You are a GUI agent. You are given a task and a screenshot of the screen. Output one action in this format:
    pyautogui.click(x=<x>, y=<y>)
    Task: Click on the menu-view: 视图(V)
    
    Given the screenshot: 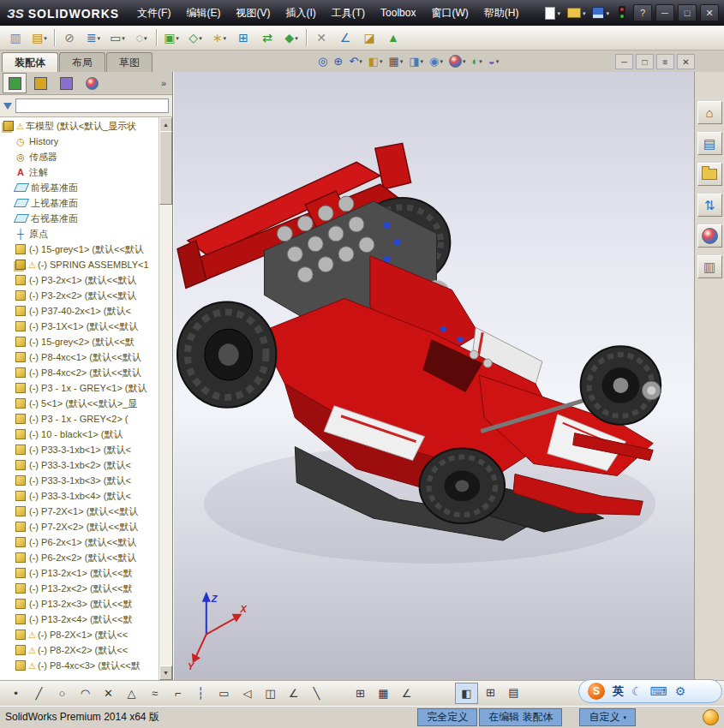 What is the action you would take?
    pyautogui.click(x=253, y=13)
    